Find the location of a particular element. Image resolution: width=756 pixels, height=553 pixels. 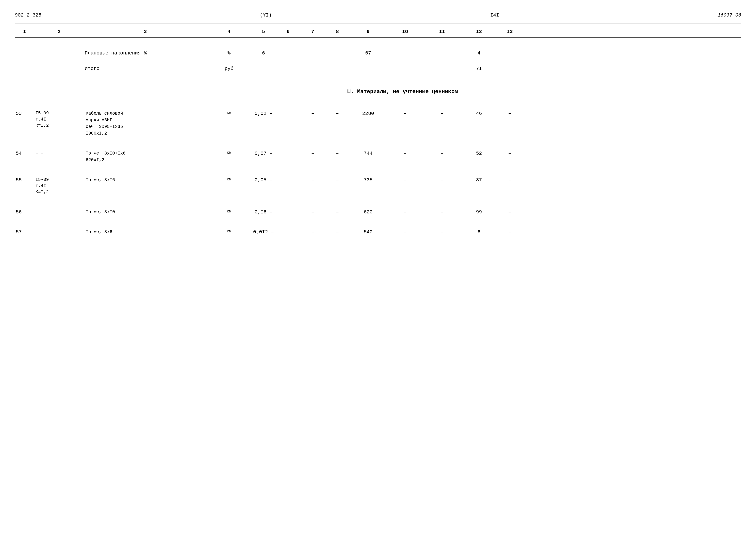

col-5-header: 5 is located at coordinates (264, 32).